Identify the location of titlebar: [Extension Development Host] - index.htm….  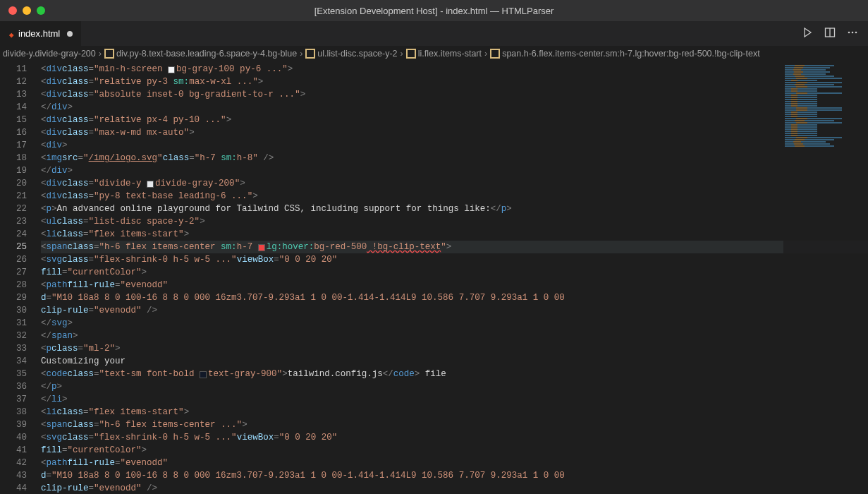
(434, 11).